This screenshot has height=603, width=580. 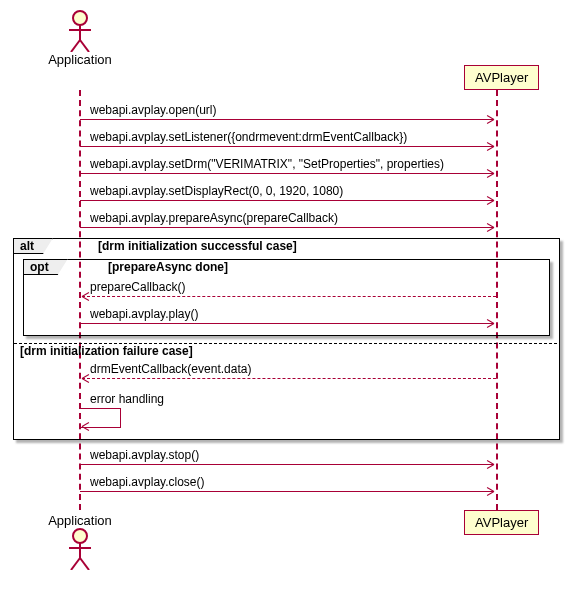 I want to click on msg-close: webapi.avplay.close(), so click(x=148, y=482).